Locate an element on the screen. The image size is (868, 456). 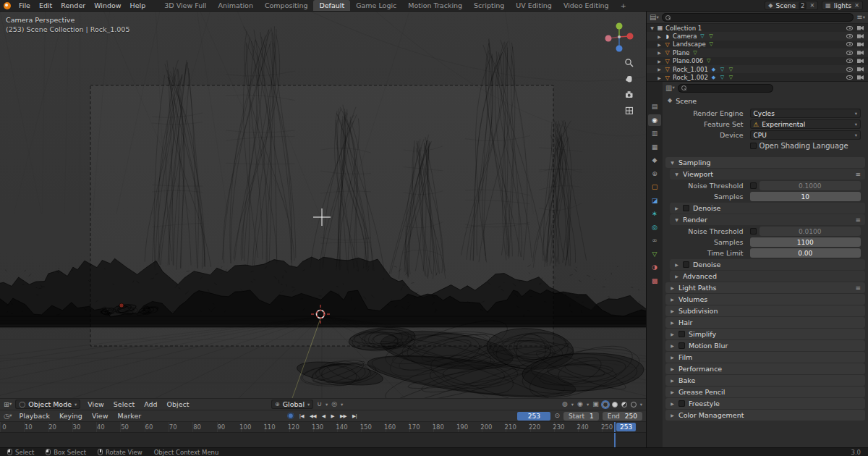
playhead-frame-label: 253 is located at coordinates (626, 427).